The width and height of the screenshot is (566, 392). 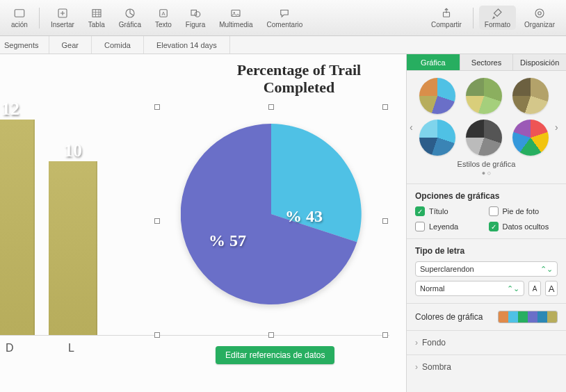 I want to click on styles-prev: ‹, so click(x=414, y=127).